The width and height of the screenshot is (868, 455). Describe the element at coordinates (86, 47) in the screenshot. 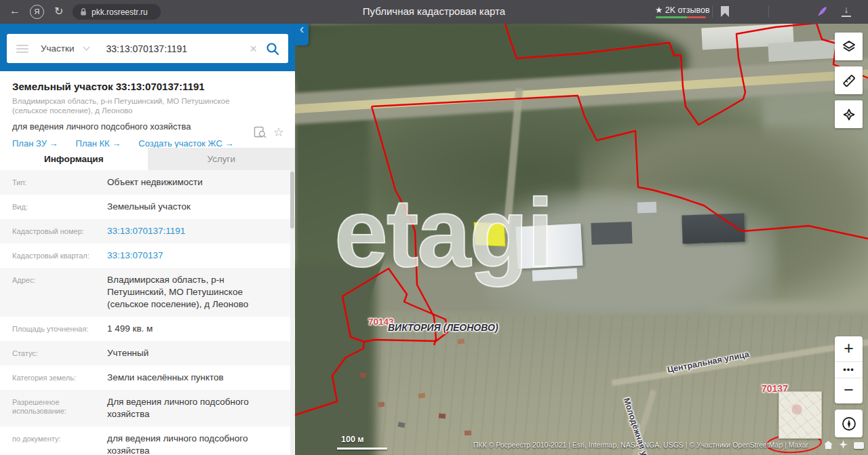

I see `chevron-down-icon` at that location.